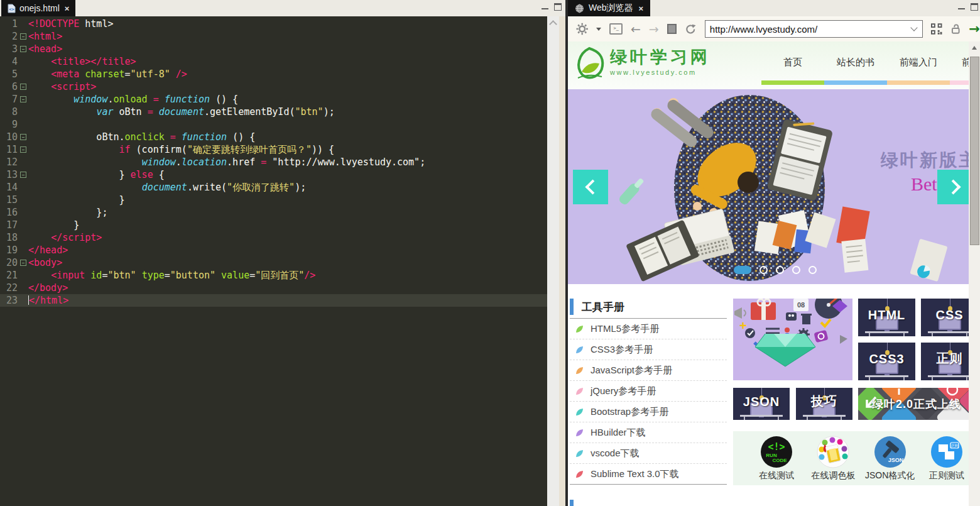  What do you see at coordinates (918, 63) in the screenshot?
I see `nav-item-frontend-intro: 前端入门` at bounding box center [918, 63].